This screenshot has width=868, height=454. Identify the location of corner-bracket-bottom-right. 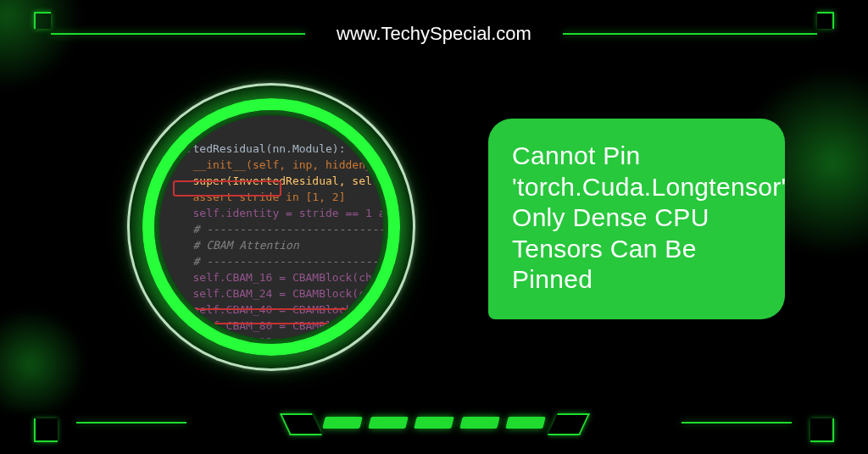
(822, 430).